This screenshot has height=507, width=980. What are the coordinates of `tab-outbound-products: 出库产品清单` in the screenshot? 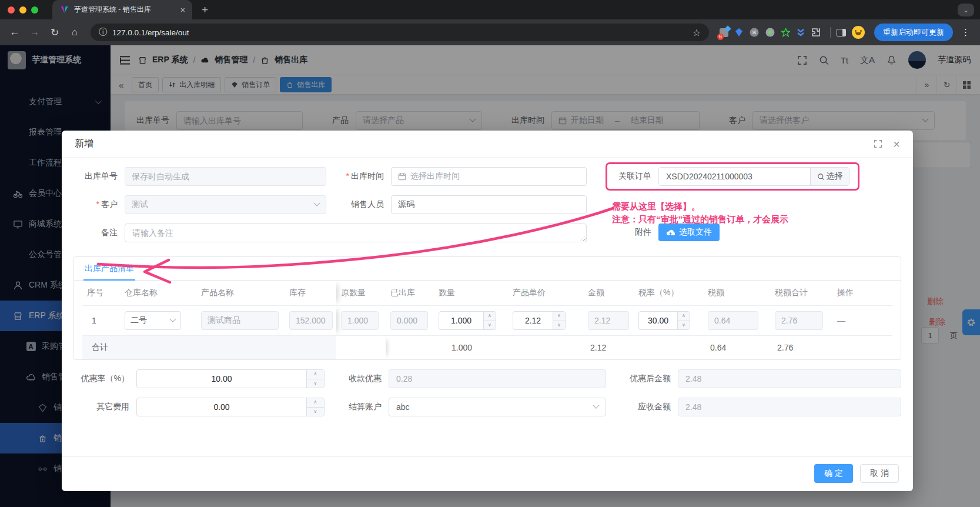 It's located at (109, 269).